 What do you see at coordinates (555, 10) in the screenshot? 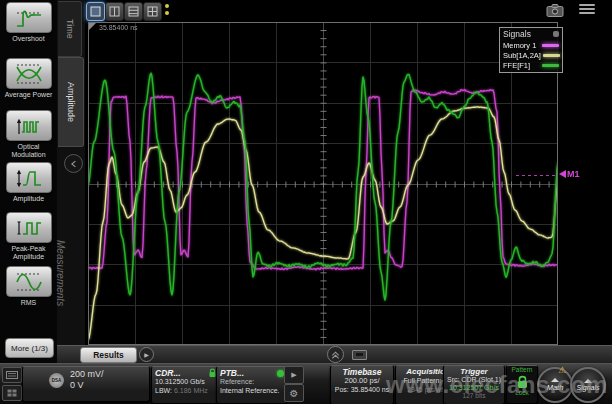
I see `camera-icon` at bounding box center [555, 10].